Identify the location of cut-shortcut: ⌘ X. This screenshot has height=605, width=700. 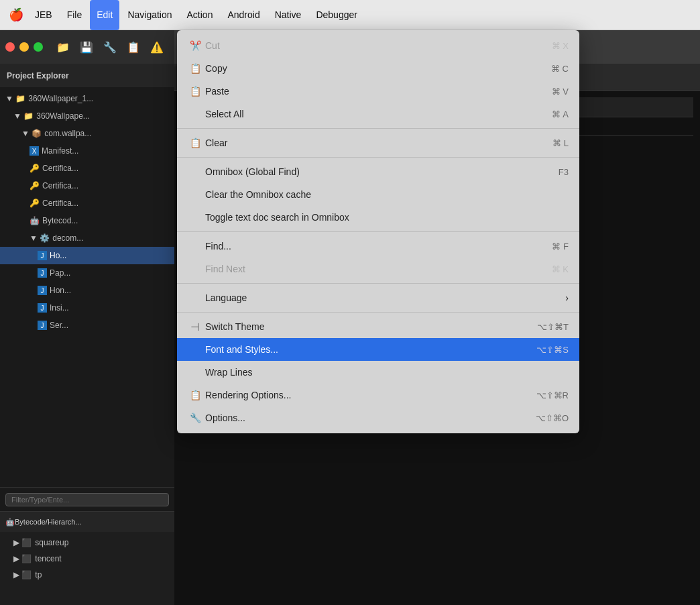
(561, 46).